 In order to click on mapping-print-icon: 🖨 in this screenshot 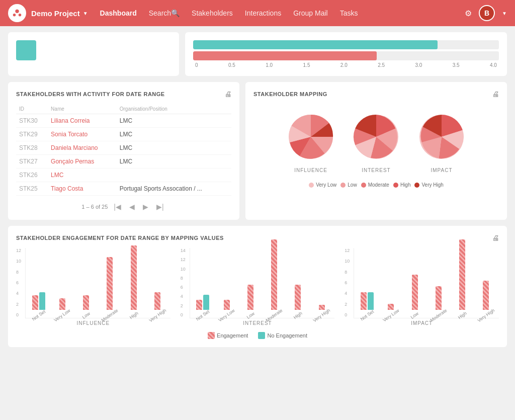, I will do `click(496, 94)`.